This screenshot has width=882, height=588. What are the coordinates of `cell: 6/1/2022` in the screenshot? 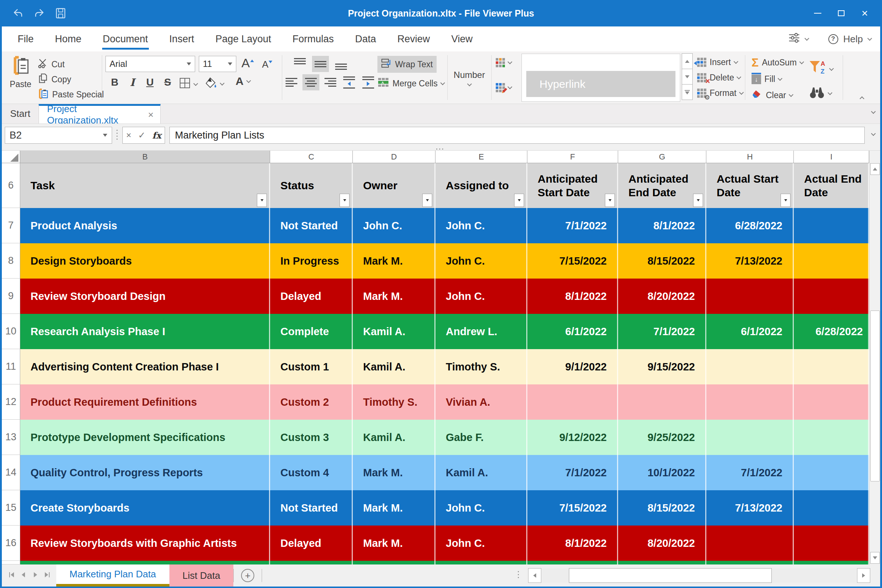 It's located at (750, 332).